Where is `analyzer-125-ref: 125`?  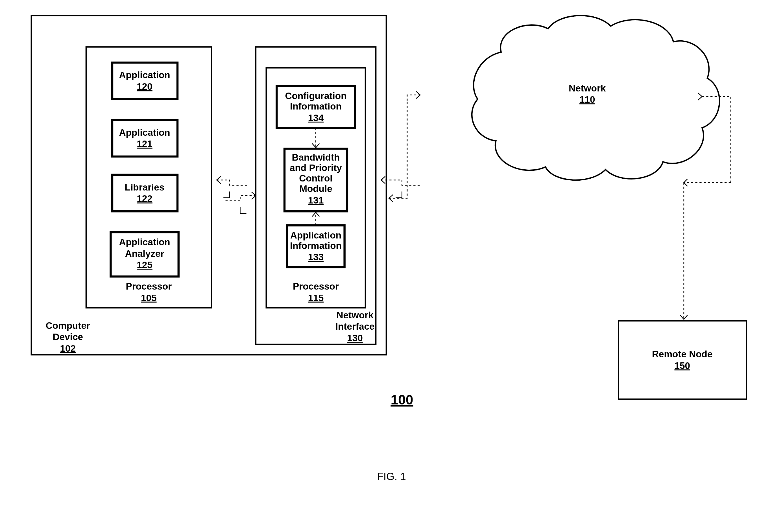 analyzer-125-ref: 125 is located at coordinates (145, 265).